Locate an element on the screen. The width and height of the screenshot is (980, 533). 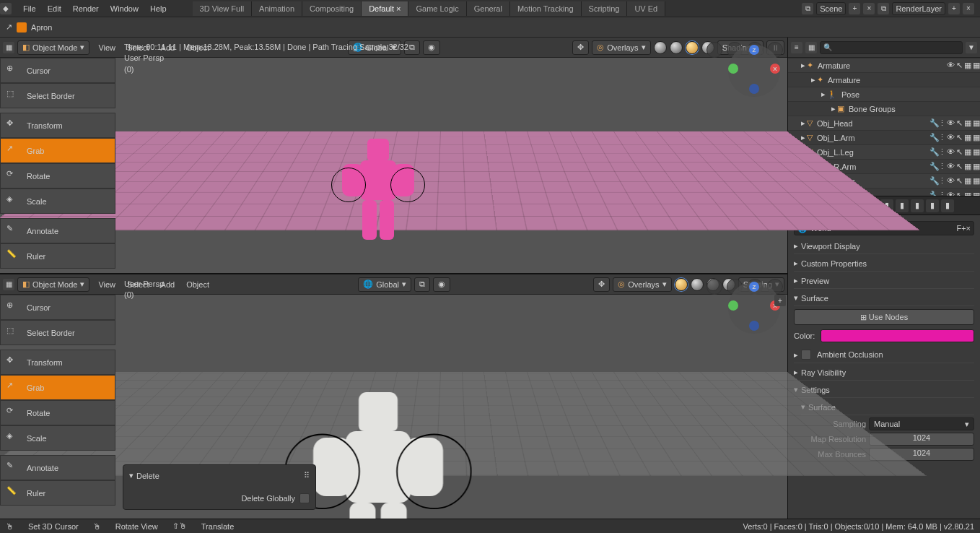
axis-x: X is located at coordinates (775, 69).